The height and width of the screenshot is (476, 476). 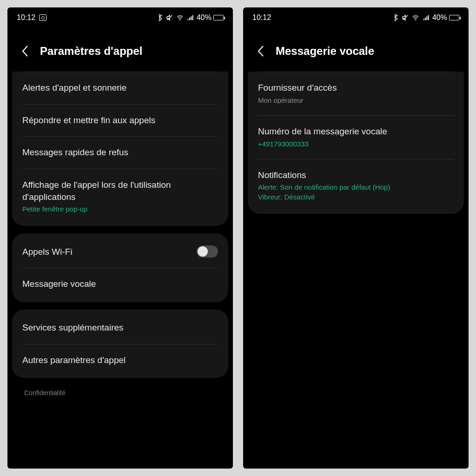 What do you see at coordinates (120, 88) in the screenshot?
I see `row-label: Alertes d'appel et sonnerie` at bounding box center [120, 88].